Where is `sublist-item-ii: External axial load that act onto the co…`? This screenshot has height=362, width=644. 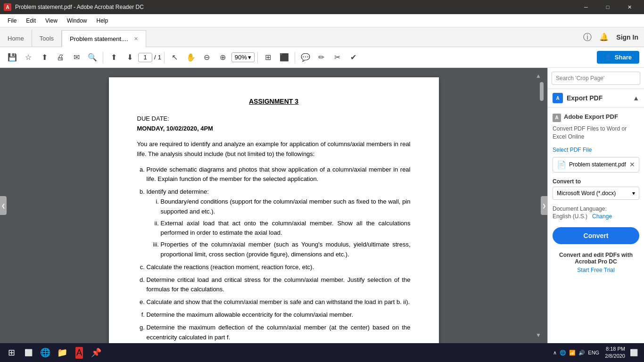 sublist-item-ii: External axial load that act onto the co… is located at coordinates (286, 229).